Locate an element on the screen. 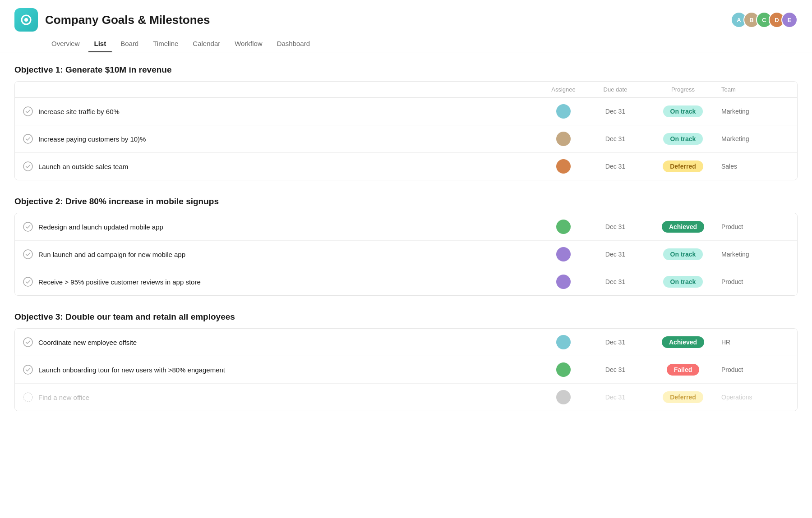 This screenshot has width=812, height=518. progress-cell: Deferred is located at coordinates (683, 166).